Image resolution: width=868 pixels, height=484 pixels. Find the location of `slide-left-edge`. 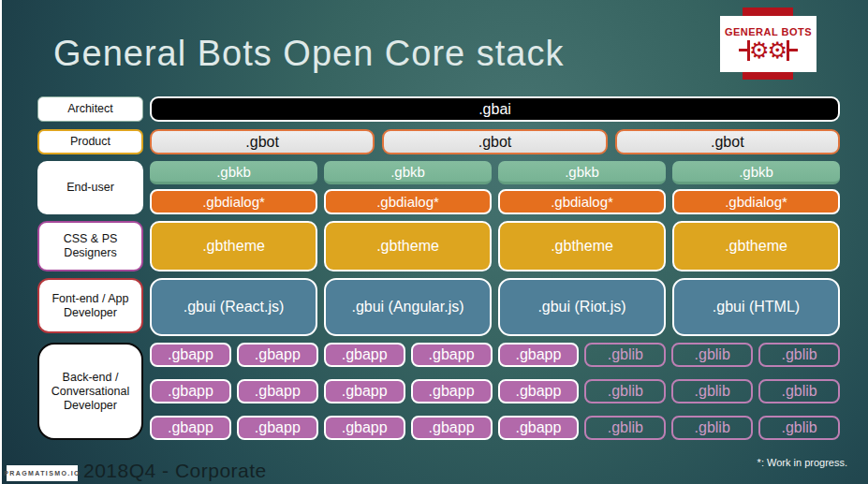

slide-left-edge is located at coordinates (1, 242).